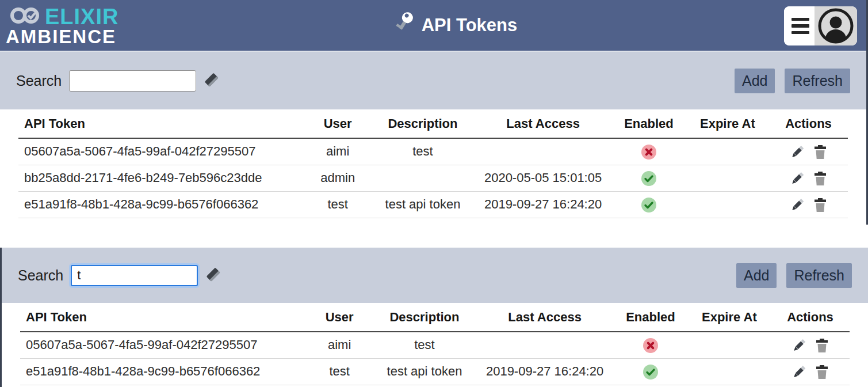  Describe the element at coordinates (433, 26) in the screenshot. I see `app-header: ELIXIR AMBIENCE API Tokens` at that location.